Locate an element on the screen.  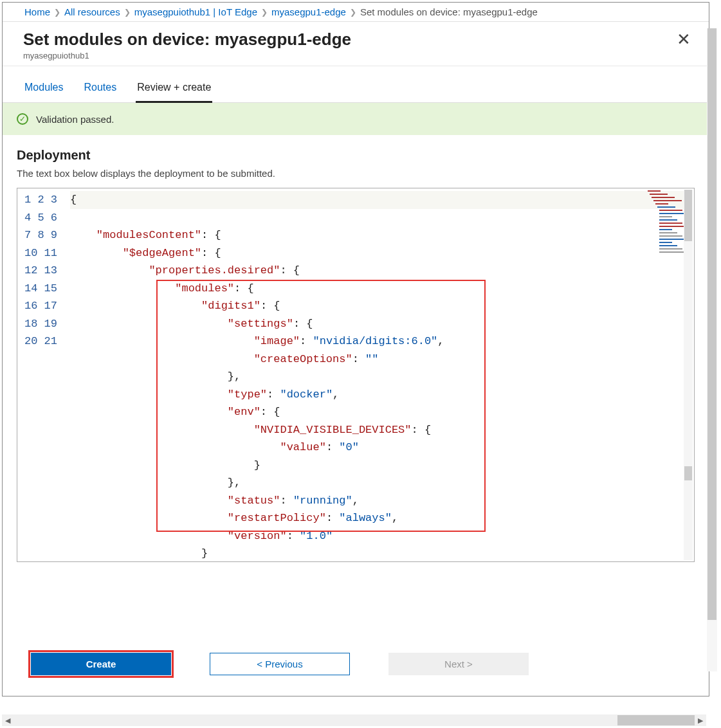
page-vertical-scrollbar is located at coordinates (712, 350).